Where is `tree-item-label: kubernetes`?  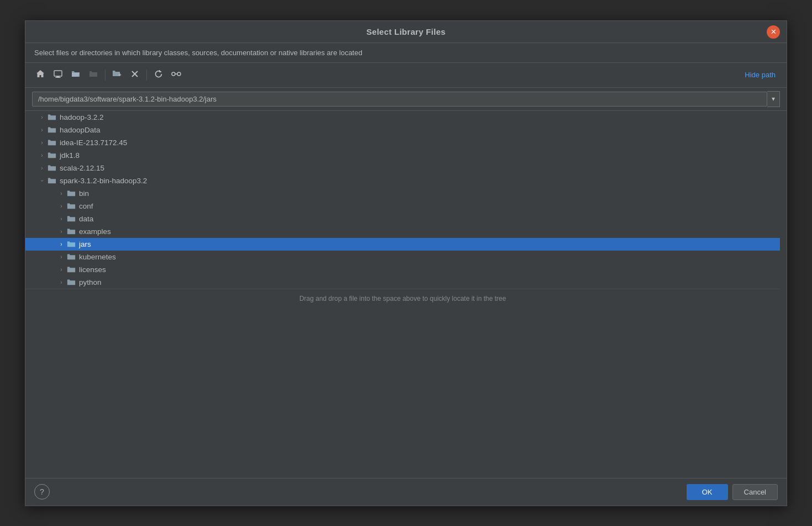 tree-item-label: kubernetes is located at coordinates (430, 257).